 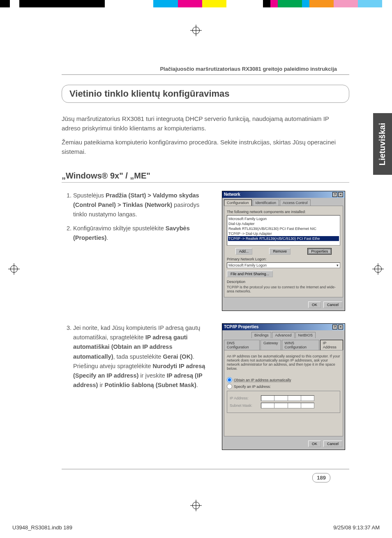 I want to click on chevron-down-icon: ▾, so click(x=338, y=265).